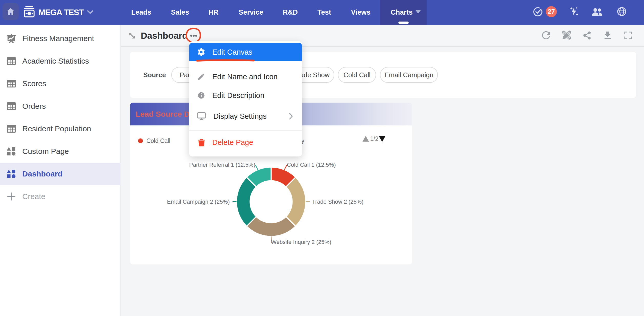 The height and width of the screenshot is (316, 644). I want to click on svg-text: Cold Call, so click(158, 141).